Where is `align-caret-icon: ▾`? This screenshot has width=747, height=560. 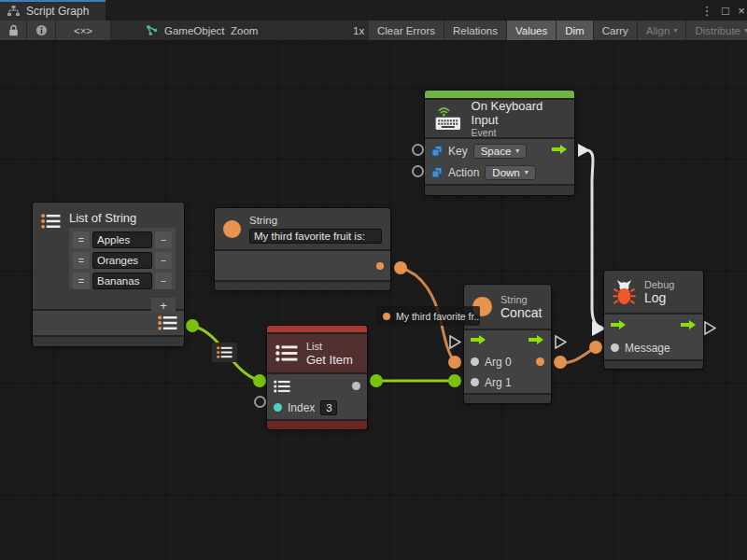
align-caret-icon: ▾ is located at coordinates (675, 30).